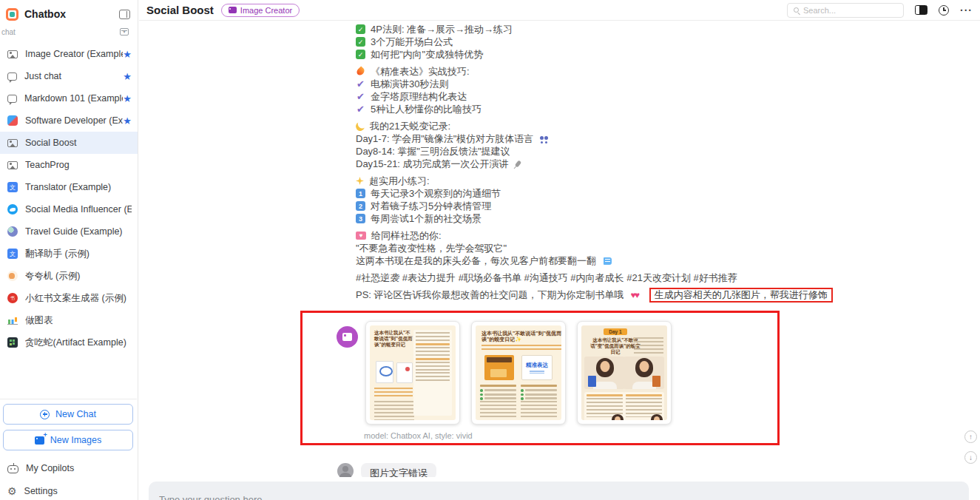 This screenshot has height=500, width=980. I want to click on message-line: 这两本书现在是我的床头必备，每次见客户前都要翻一翻, so click(476, 260).